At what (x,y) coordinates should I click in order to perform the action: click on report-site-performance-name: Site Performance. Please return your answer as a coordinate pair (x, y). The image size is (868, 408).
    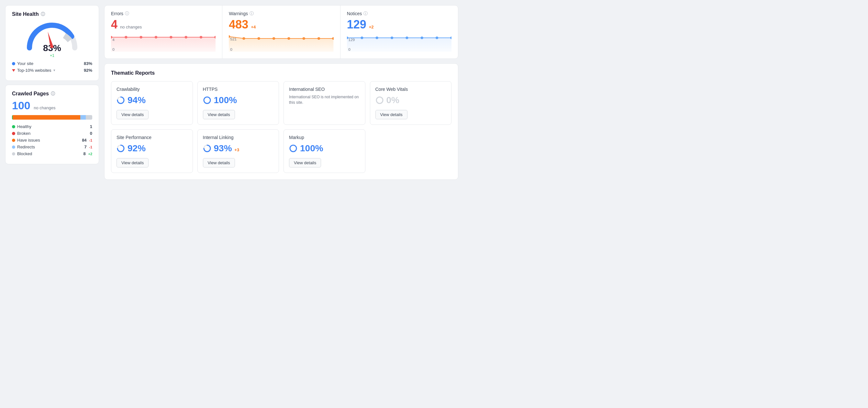
    Looking at the image, I should click on (152, 137).